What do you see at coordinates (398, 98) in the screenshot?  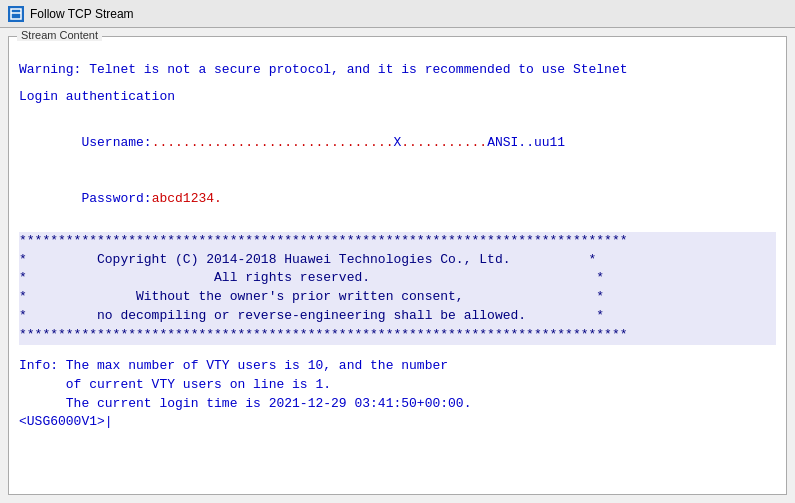 I see `login-auth-line: Login authentication` at bounding box center [398, 98].